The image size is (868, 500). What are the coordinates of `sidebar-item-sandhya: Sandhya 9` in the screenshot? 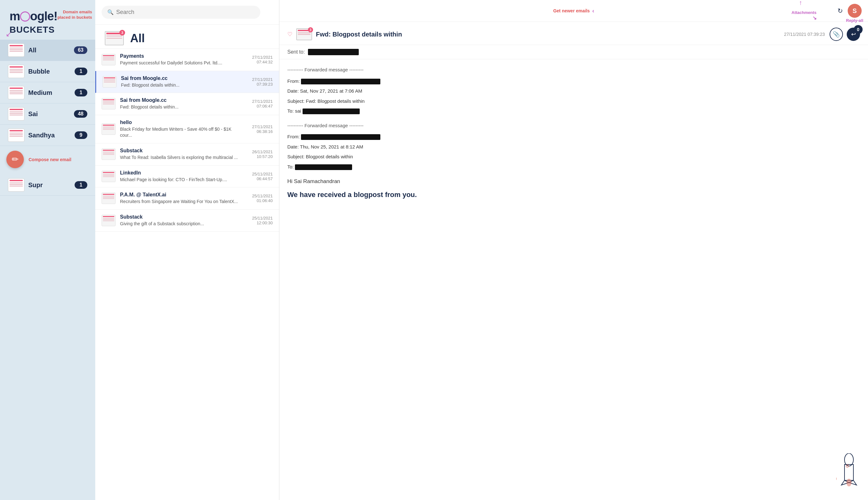 It's located at (47, 135).